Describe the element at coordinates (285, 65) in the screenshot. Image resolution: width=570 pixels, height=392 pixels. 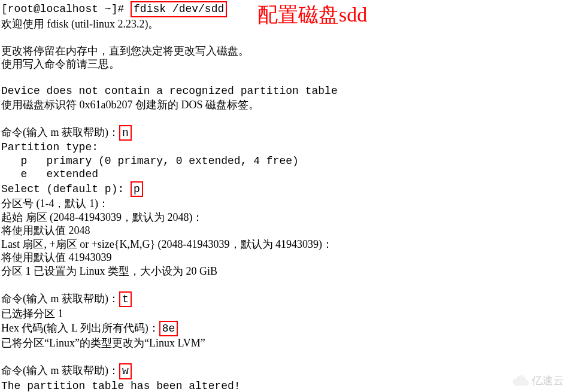
I see `line-memnote2: 使用写入命令前请三思。` at that location.